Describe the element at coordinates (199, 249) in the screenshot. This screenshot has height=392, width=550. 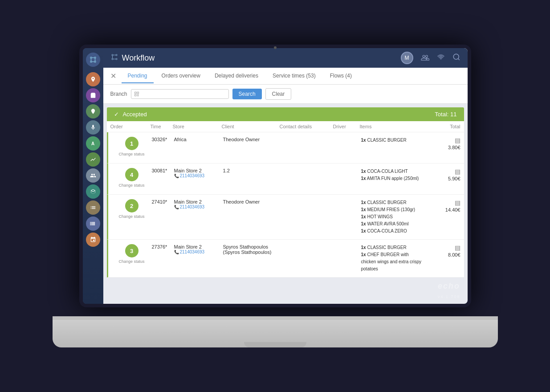
I see `store-cell-4: Main Store 2 📞2114034693` at that location.